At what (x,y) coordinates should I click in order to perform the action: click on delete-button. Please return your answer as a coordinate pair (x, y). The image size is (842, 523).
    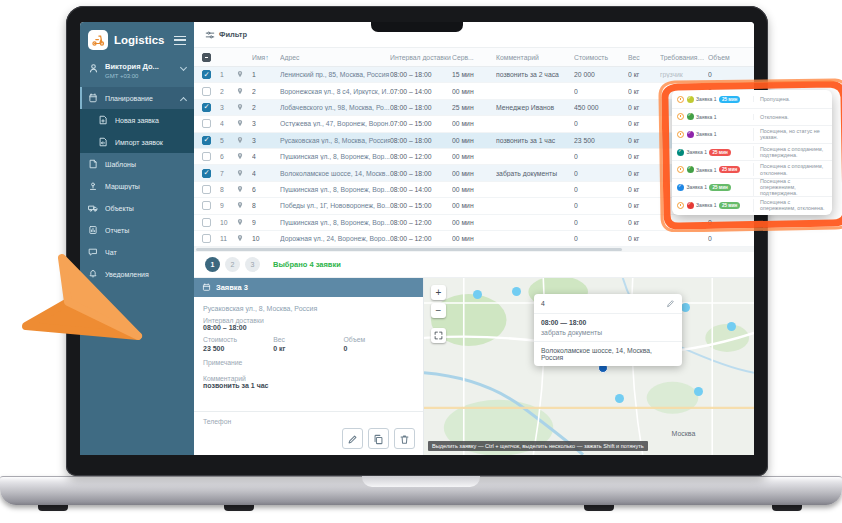
    Looking at the image, I should click on (404, 438).